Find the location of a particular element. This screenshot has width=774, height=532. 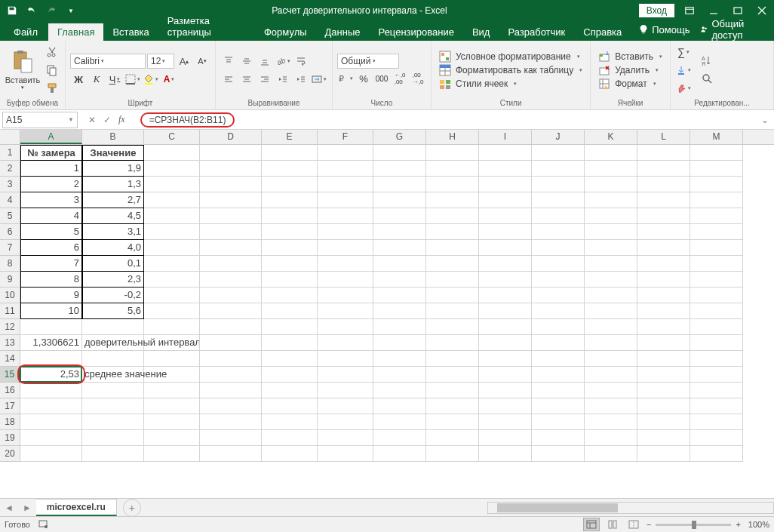

align-right-button is located at coordinates (265, 79).